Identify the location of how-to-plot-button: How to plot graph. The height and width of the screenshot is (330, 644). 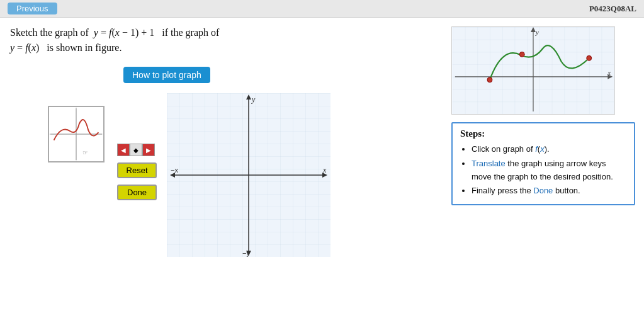
(167, 75).